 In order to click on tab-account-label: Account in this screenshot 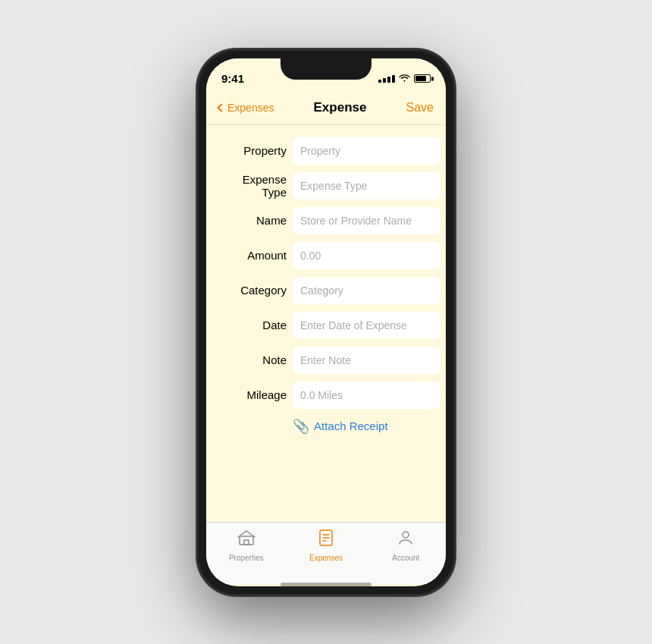, I will do `click(406, 558)`.